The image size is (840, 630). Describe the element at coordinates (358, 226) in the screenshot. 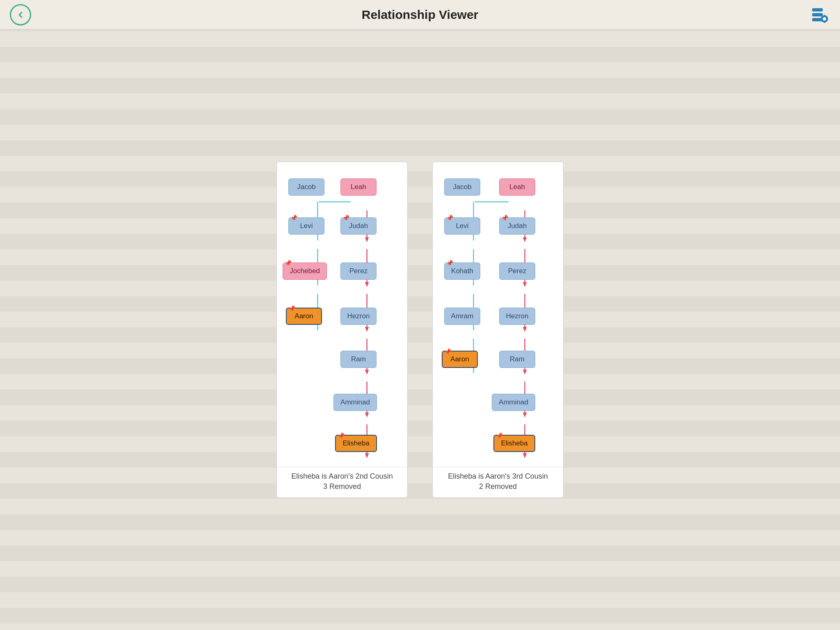

I see `node-judah-1: 📌Judah` at that location.